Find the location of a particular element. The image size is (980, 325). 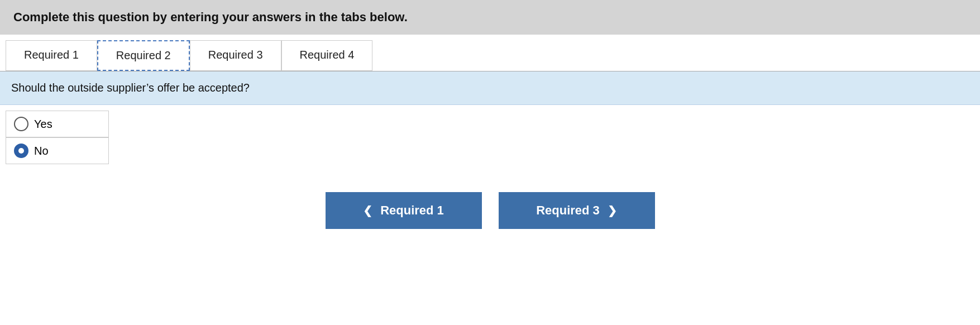

tabs-container: Required 1 Required 2 Required 3 Require… is located at coordinates (490, 56).